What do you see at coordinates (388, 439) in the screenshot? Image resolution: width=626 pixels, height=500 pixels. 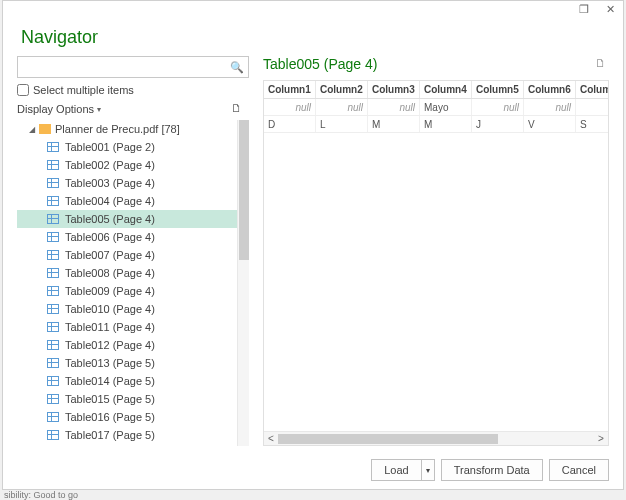 I see `scroll-thumb` at bounding box center [388, 439].